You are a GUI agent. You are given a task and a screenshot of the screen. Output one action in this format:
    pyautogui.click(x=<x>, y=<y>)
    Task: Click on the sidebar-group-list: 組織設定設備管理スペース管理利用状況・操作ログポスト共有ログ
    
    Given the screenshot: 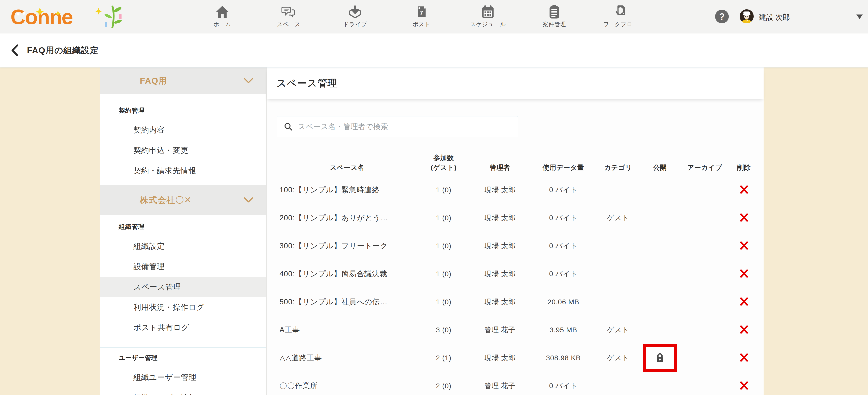 What is the action you would take?
    pyautogui.click(x=183, y=289)
    